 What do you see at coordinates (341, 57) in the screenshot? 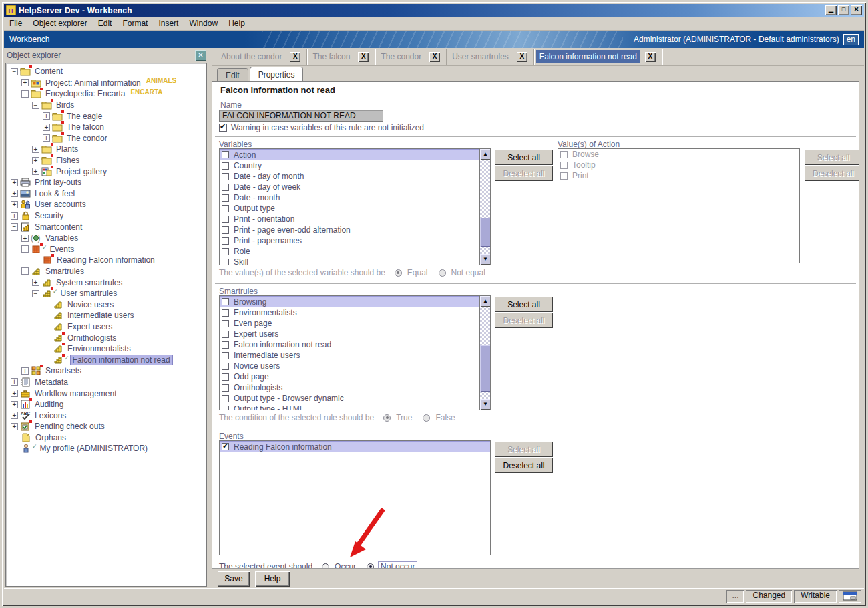
I see `tab-the-falcon: The falconX` at bounding box center [341, 57].